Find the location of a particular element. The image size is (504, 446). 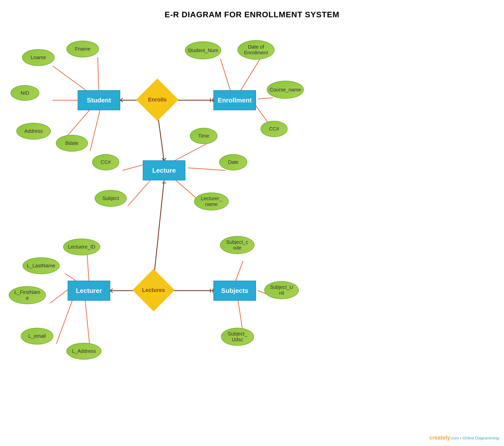

lname-label: Lname is located at coordinates (38, 58).